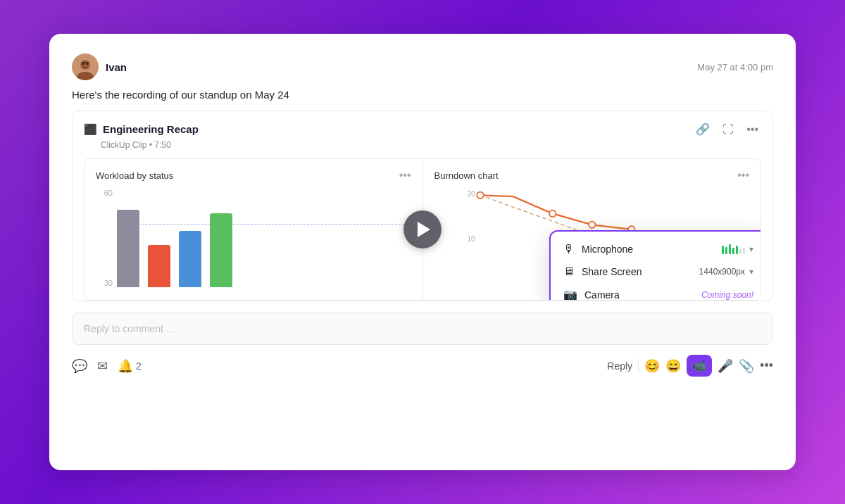  What do you see at coordinates (424, 229) in the screenshot?
I see `play-icon` at bounding box center [424, 229].